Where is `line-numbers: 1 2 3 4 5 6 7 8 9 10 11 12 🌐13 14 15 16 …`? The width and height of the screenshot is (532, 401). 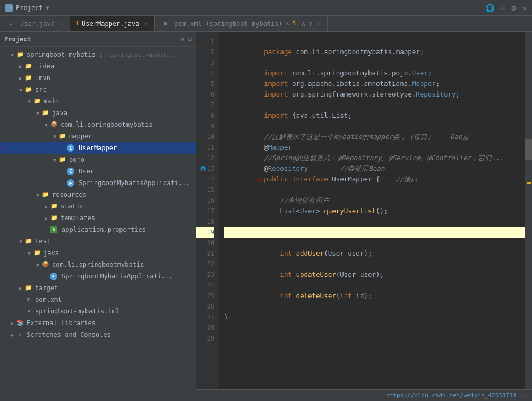 line-numbers: 1 2 3 4 5 6 7 8 9 10 11 12 🌐13 14 15 16 … is located at coordinates (207, 211).